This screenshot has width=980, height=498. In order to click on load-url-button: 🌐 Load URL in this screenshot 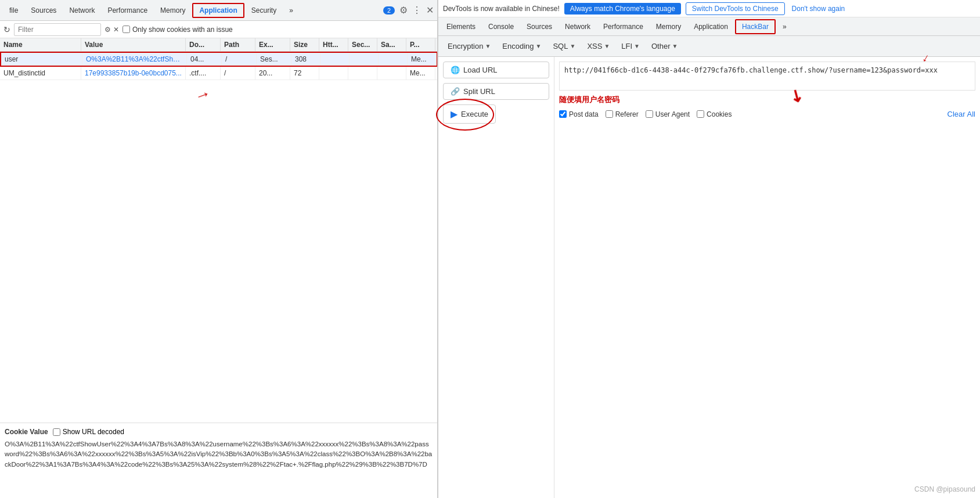, I will do `click(496, 70)`.